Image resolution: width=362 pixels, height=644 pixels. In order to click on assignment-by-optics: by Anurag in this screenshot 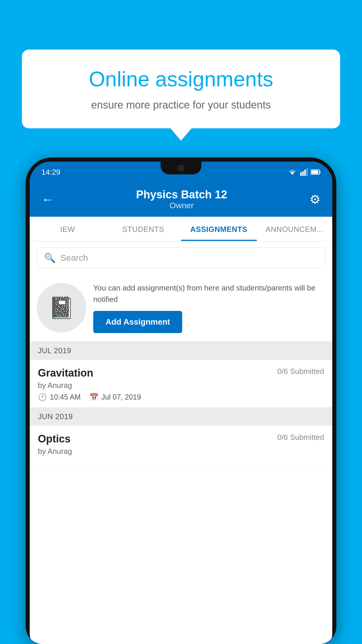, I will do `click(181, 452)`.